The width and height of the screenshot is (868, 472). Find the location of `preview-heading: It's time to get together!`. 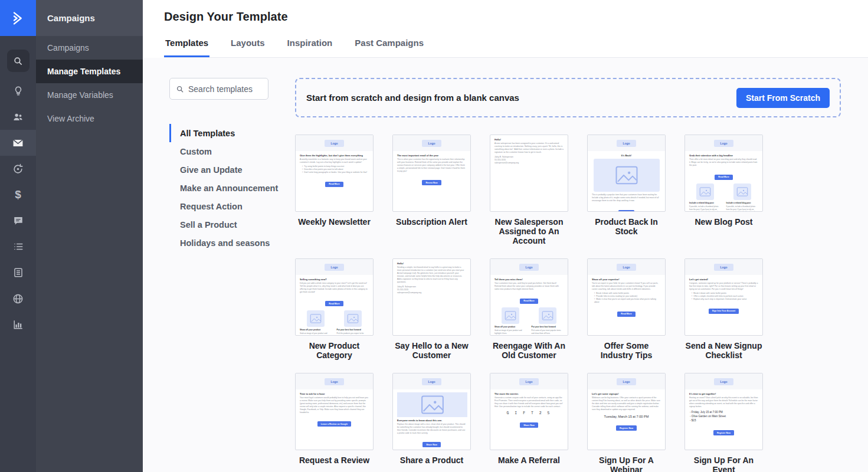

preview-heading: It's time to get together! is located at coordinates (723, 394).